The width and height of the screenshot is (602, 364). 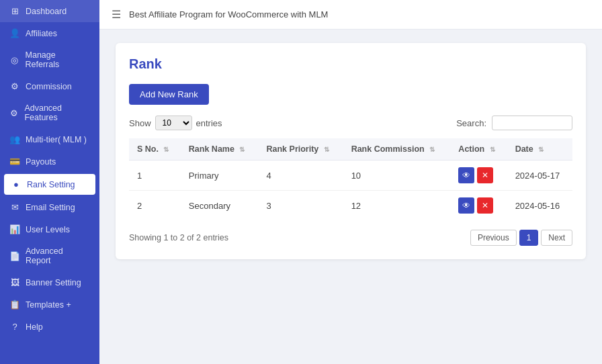 What do you see at coordinates (50, 113) in the screenshot?
I see `sidebar-item-advanced-features: ⚙ Advanced Features` at bounding box center [50, 113].